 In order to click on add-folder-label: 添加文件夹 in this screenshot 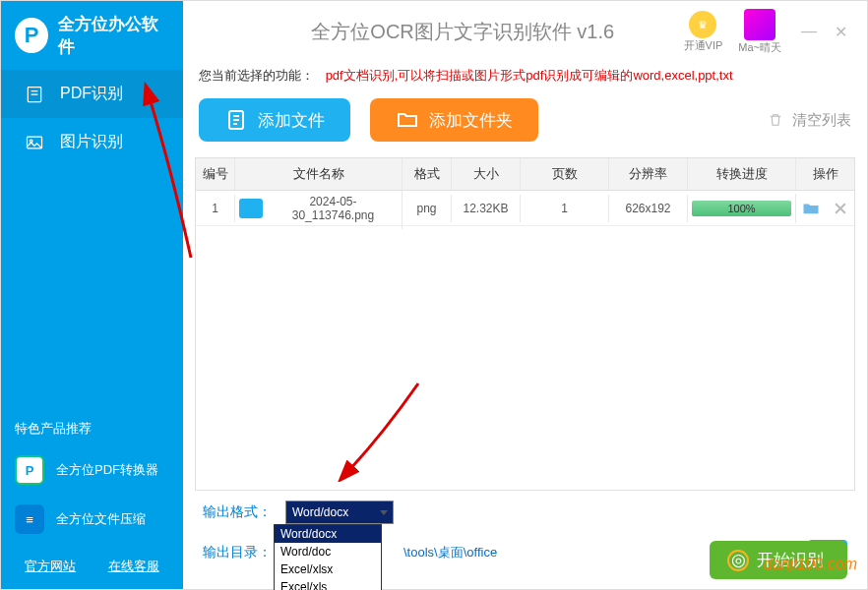, I will do `click(470, 120)`.